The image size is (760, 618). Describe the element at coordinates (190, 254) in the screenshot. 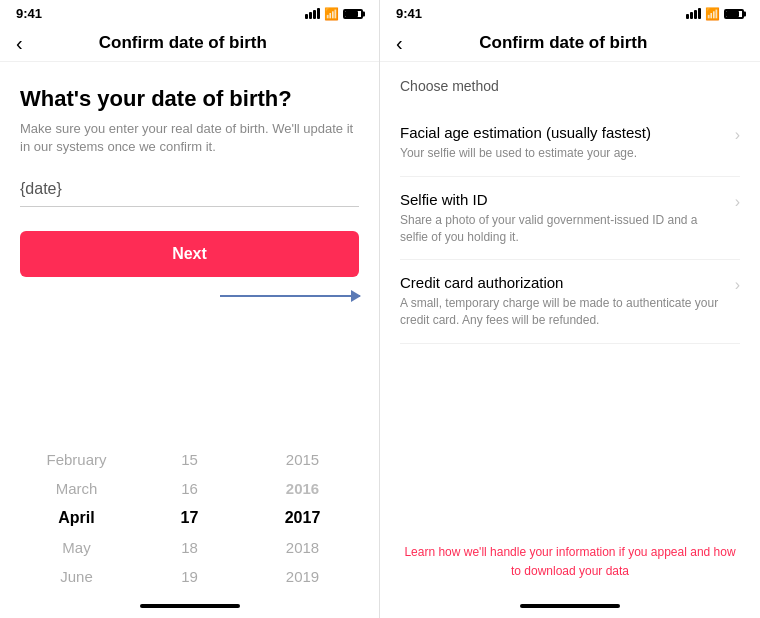

I see `next-button: Next` at that location.